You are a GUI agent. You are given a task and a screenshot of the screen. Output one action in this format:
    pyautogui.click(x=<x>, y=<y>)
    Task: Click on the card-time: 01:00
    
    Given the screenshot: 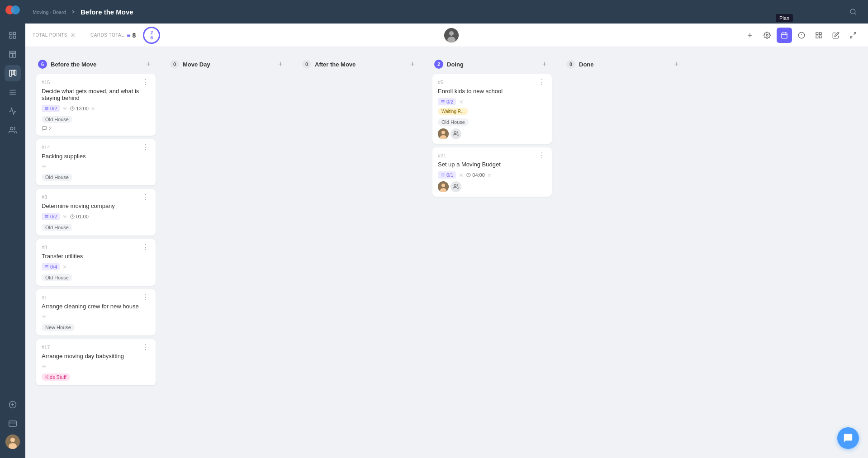 What is the action you would take?
    pyautogui.click(x=80, y=217)
    